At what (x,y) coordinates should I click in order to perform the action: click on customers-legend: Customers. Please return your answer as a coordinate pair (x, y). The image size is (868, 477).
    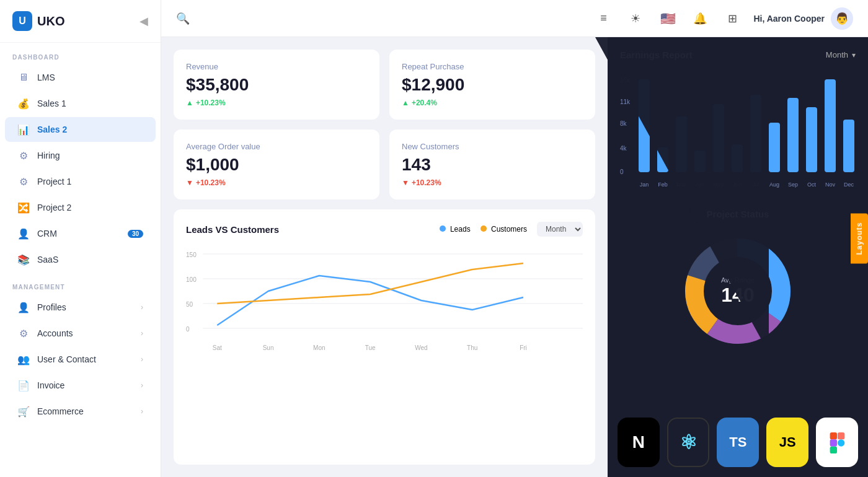
    Looking at the image, I should click on (503, 229).